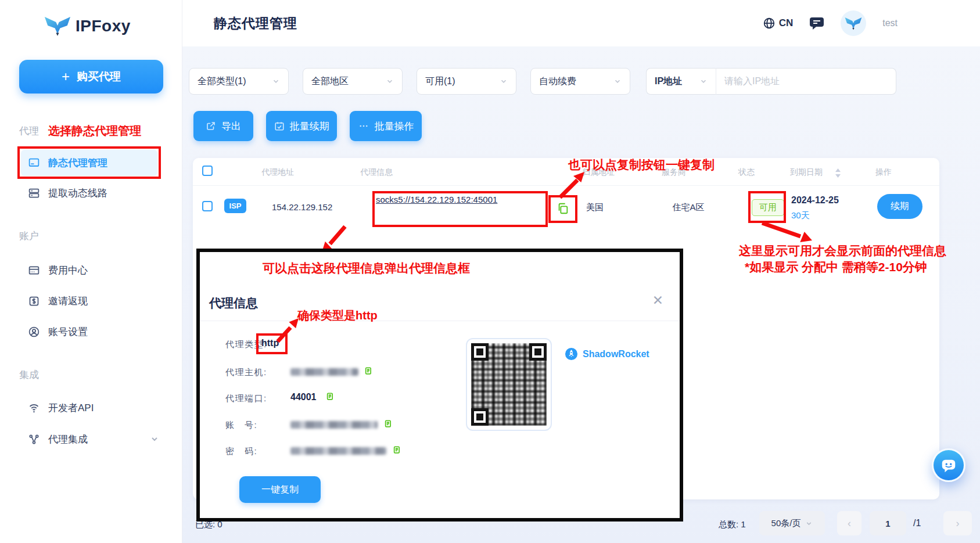 This screenshot has height=543, width=980. What do you see at coordinates (34, 332) in the screenshot?
I see `user-icon` at bounding box center [34, 332].